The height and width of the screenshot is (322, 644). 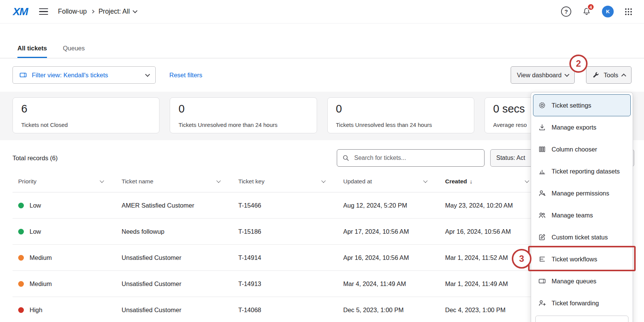 I want to click on apps-grid-icon, so click(x=626, y=9).